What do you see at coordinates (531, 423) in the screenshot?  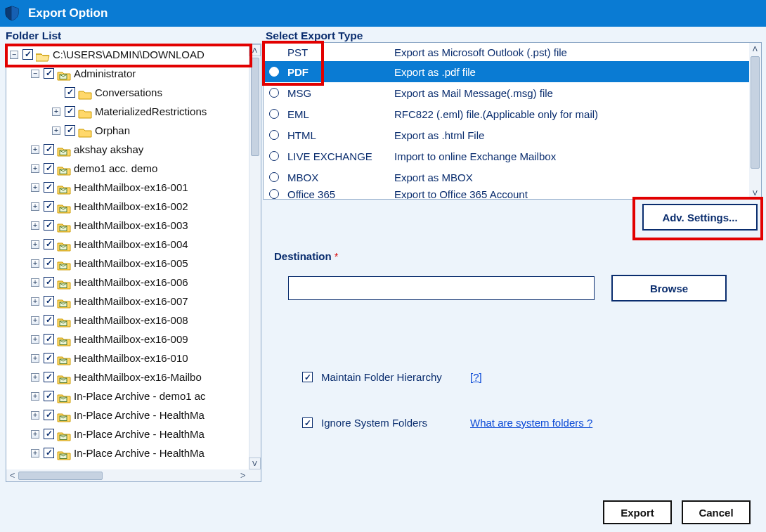 I see `system-folders-help-link: What are system folders ?` at bounding box center [531, 423].